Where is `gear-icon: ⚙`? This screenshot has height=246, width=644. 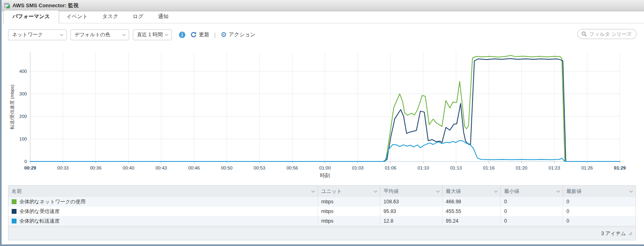 gear-icon: ⚙ is located at coordinates (224, 35).